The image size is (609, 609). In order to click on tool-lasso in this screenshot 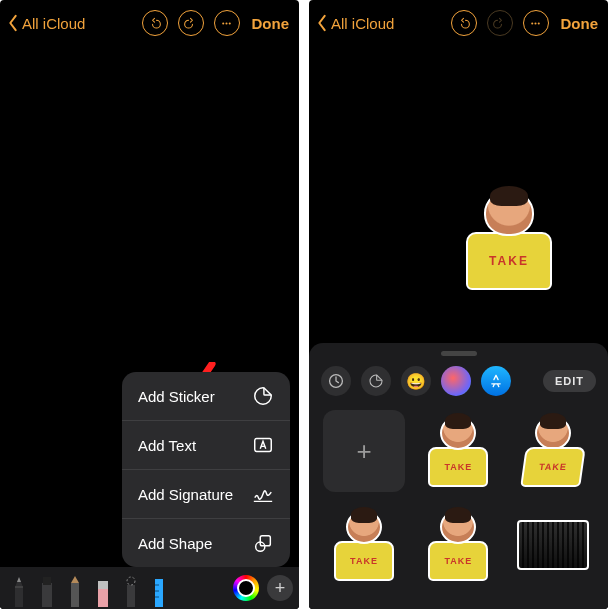, I will do `click(131, 589)`.